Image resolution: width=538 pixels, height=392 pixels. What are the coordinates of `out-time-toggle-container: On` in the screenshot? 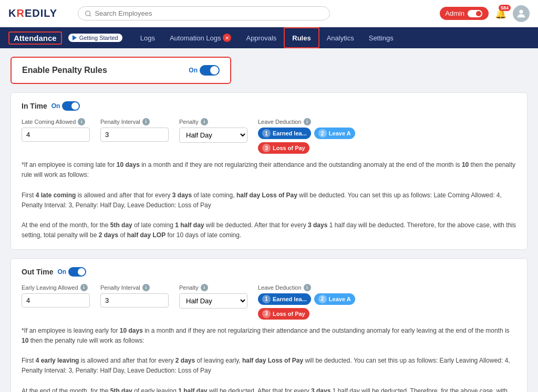 It's located at (71, 272).